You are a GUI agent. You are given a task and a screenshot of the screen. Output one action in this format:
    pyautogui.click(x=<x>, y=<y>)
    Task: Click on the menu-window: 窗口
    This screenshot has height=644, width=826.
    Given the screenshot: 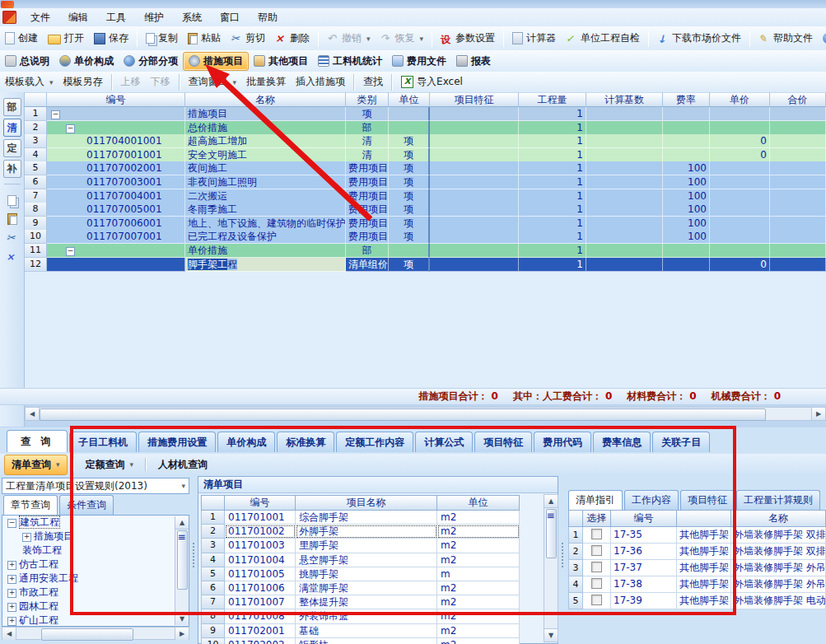 What is the action you would take?
    pyautogui.click(x=230, y=18)
    